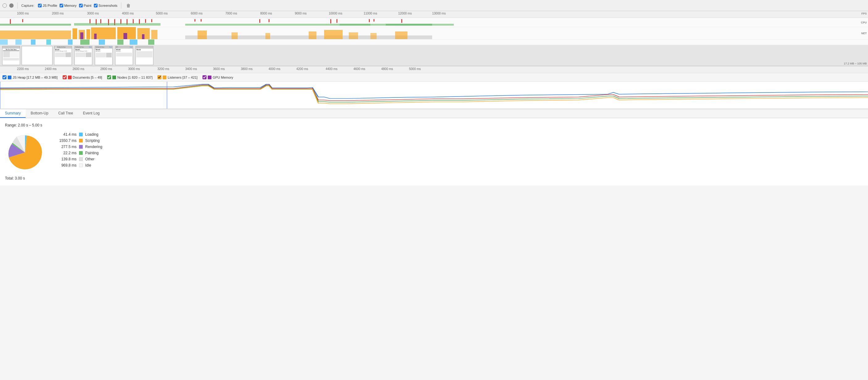  Describe the element at coordinates (79, 150) in the screenshot. I see `pie-legend: 41.4 ms Loading 1550.7 ms Scripting 277.…` at that location.